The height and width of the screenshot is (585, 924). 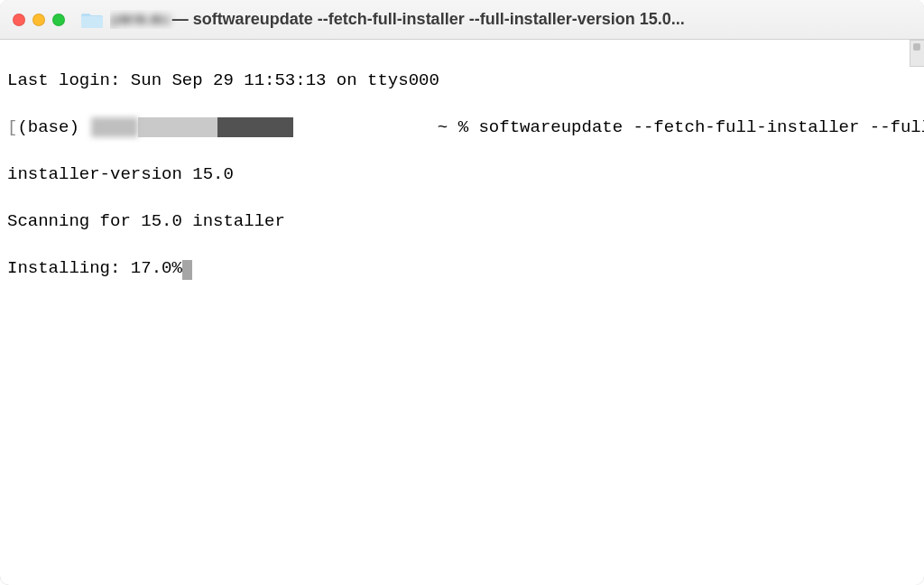 I want to click on last-login-line: Last login: Sun Sep 29 11:53:13 on ttys0…, so click(x=463, y=80).